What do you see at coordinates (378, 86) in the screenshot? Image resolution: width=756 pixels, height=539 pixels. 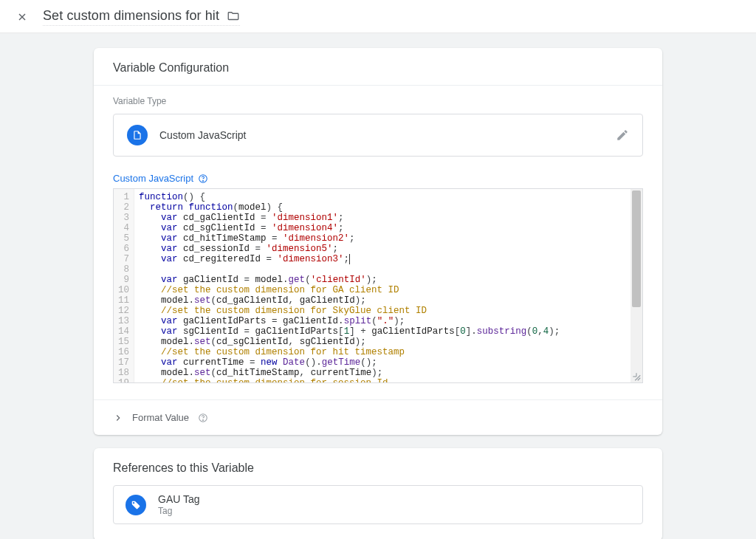 I see `divider` at bounding box center [378, 86].